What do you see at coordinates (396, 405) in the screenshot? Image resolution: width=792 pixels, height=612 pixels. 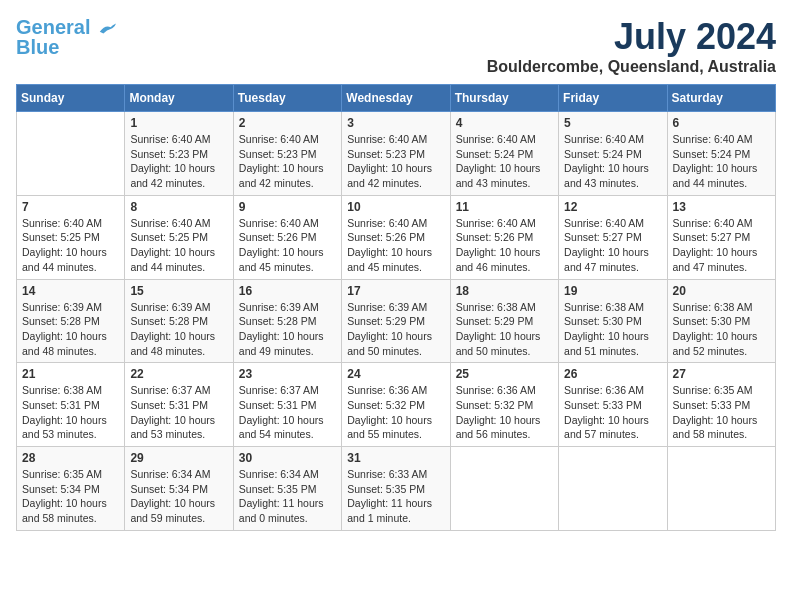 I see `calendar-week-row: 21Sunrise: 6:38 AM Sunset: 5:31 PM Dayli…` at bounding box center [396, 405].